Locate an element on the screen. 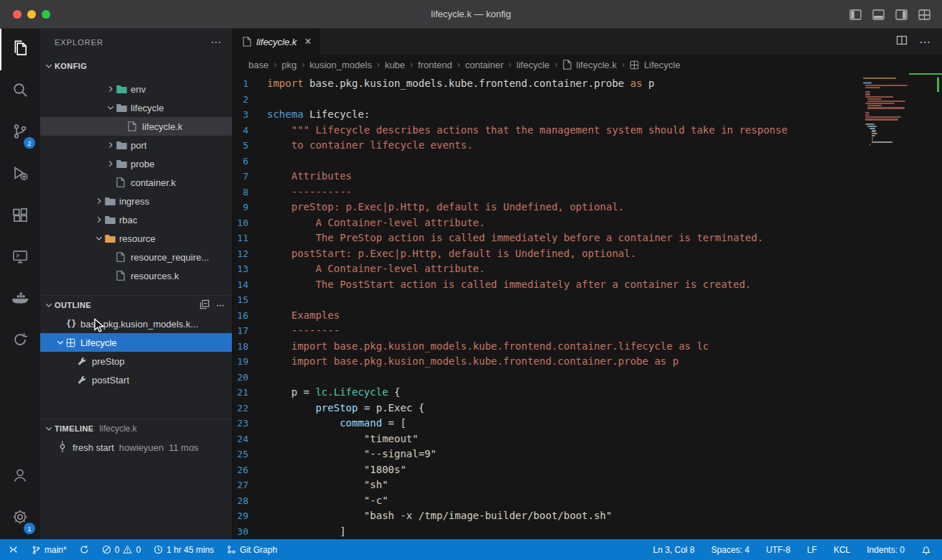 The width and height of the screenshot is (942, 560). outline-section-header: OUTLINE ⋯ is located at coordinates (136, 304).